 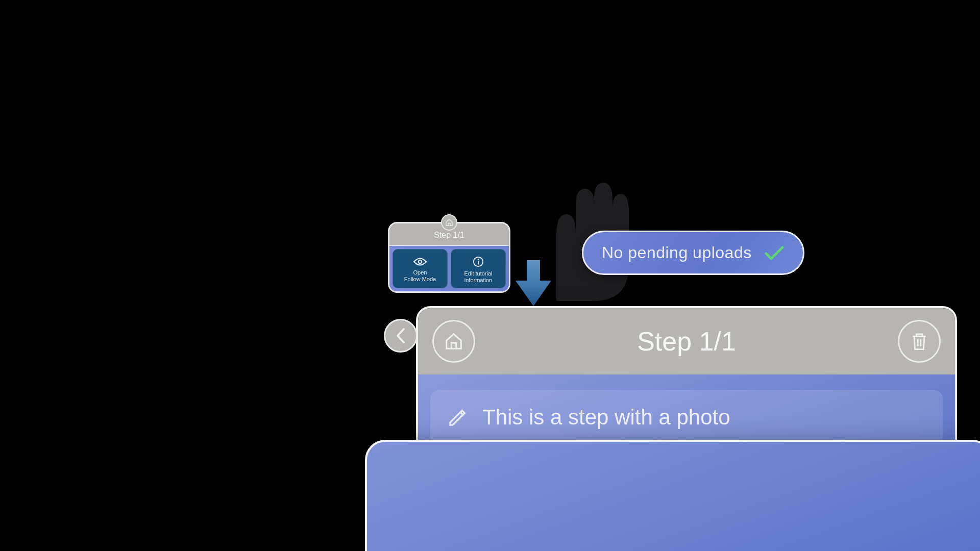 What do you see at coordinates (677, 253) in the screenshot?
I see `upload-status-text: No pending uploads` at bounding box center [677, 253].